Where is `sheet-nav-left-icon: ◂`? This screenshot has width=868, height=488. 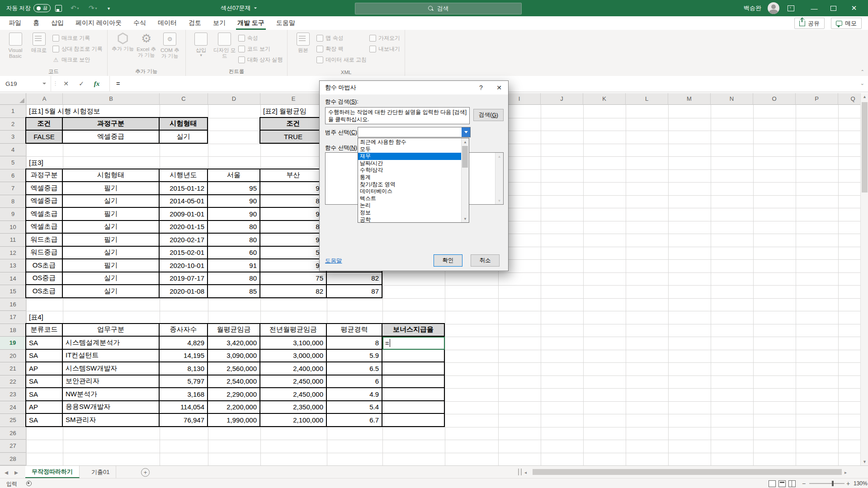 sheet-nav-left-icon: ◂ is located at coordinates (6, 472).